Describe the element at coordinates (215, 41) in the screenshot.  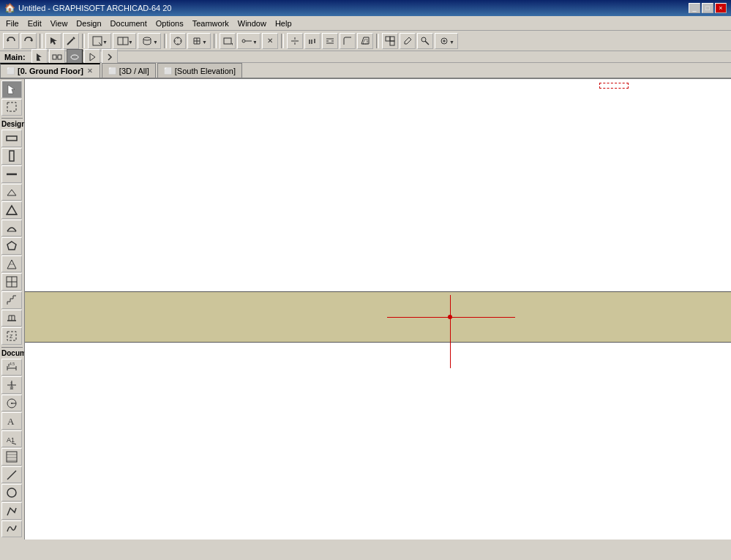
I see `separator4` at that location.